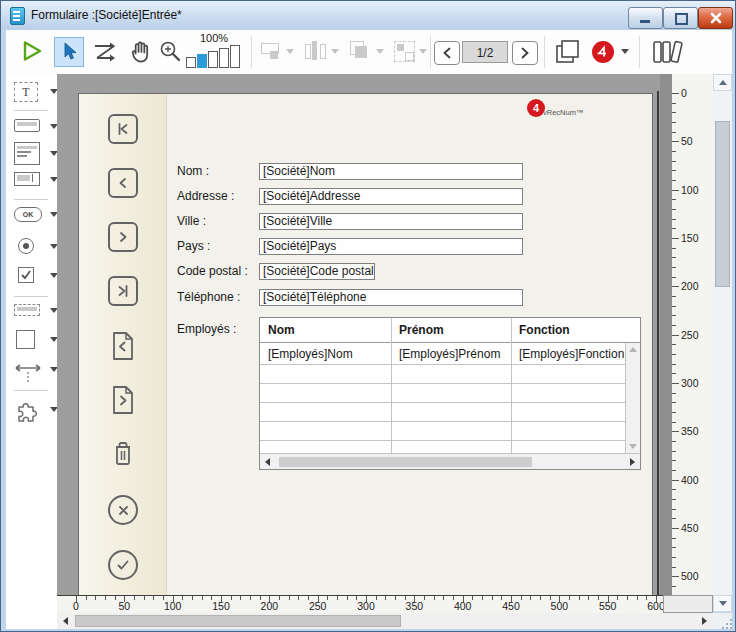 The height and width of the screenshot is (632, 736). What do you see at coordinates (632, 462) in the screenshot?
I see `table-scroll-right-icon` at bounding box center [632, 462].